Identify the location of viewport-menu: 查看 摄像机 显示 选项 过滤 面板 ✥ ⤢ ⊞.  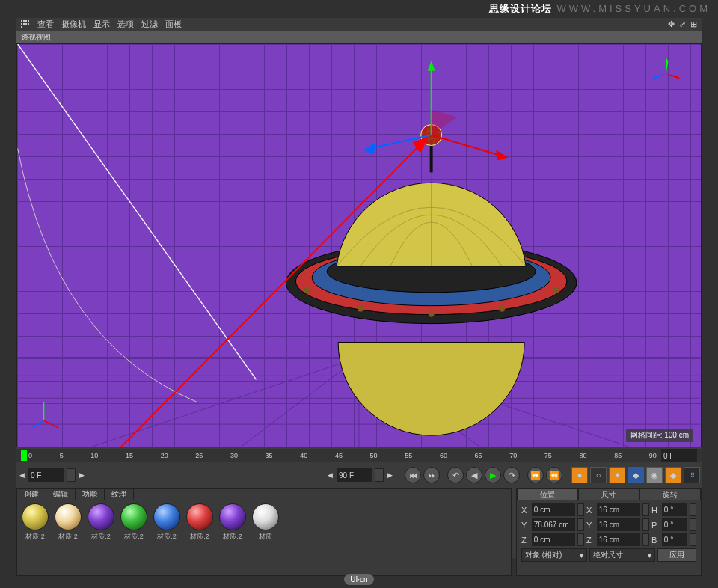
(359, 25).